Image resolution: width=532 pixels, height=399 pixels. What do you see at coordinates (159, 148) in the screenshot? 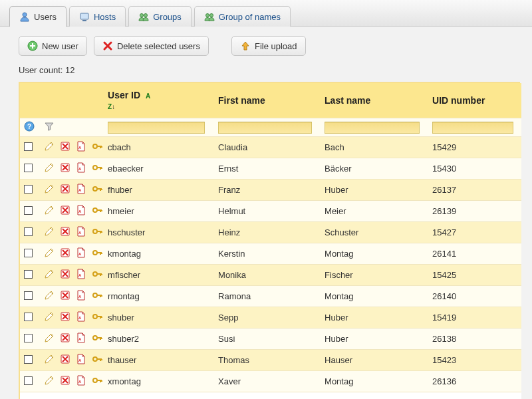
I see `cell-user-id: cbach` at bounding box center [159, 148].